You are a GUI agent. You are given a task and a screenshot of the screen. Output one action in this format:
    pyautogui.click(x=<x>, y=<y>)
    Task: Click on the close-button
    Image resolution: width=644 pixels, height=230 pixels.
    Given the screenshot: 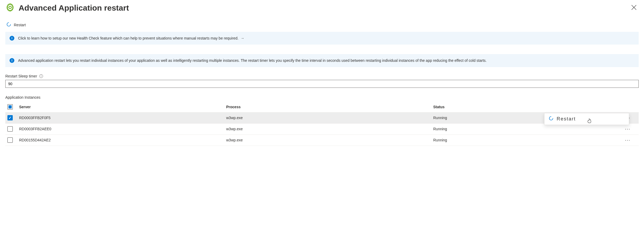 What is the action you would take?
    pyautogui.click(x=634, y=8)
    